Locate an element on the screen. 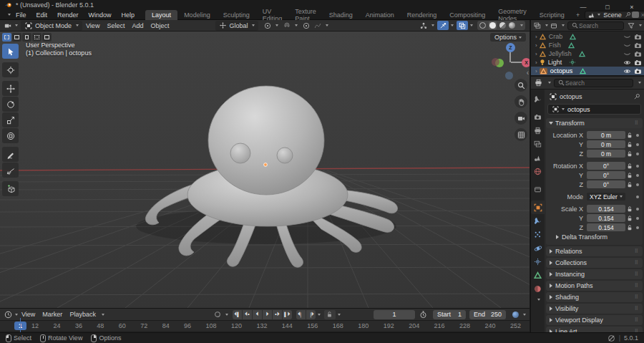 This screenshot has height=343, width=644. breadcrumb-object-name: octopus is located at coordinates (571, 97).